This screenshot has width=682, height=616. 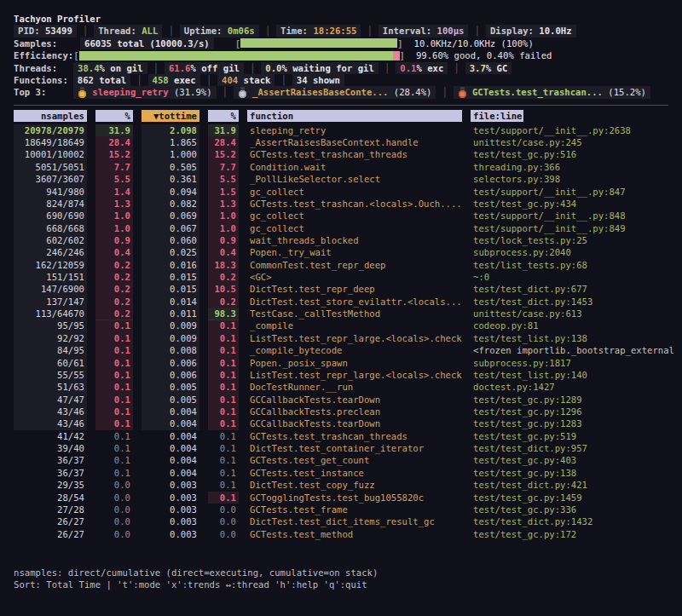 I want to click on table-row: 147/69000.20.01510.5DictTest.test_repr_d…, so click(x=341, y=289).